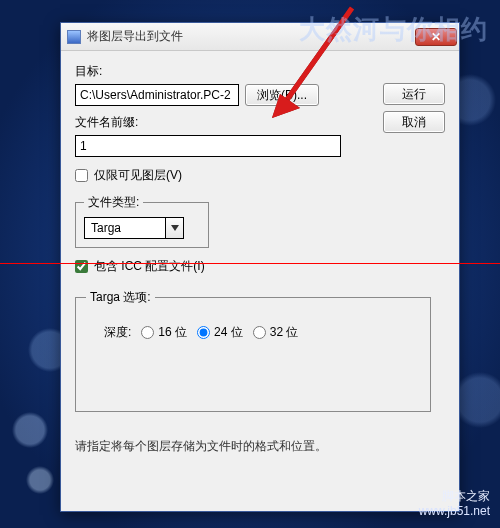 Image resolution: width=500 pixels, height=528 pixels. What do you see at coordinates (260, 446) in the screenshot?
I see `hint-text: 请指定将每个图层存储为文件时的格式和位置。` at bounding box center [260, 446].